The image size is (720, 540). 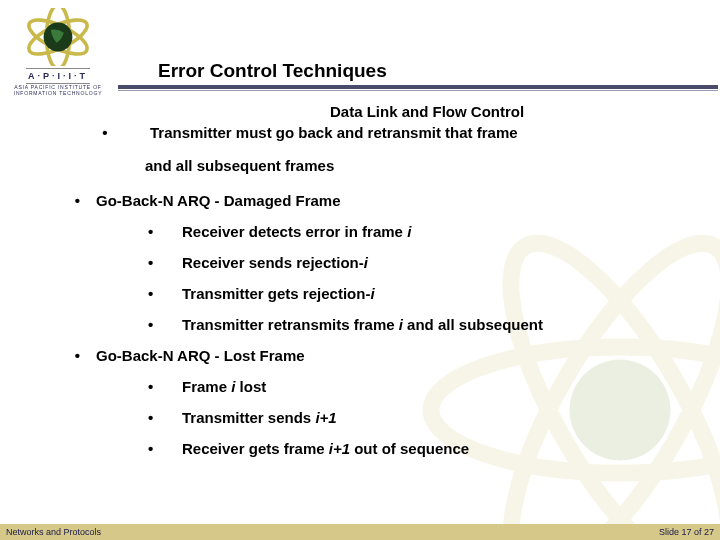 I want to click on list-item: • Receiver sends rejection-i, so click(x=421, y=262).